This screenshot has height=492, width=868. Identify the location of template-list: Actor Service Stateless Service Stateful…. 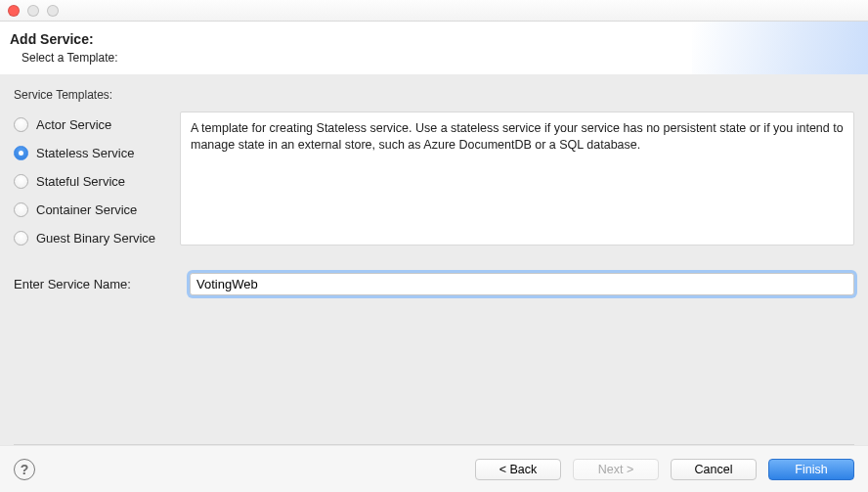
(92, 178).